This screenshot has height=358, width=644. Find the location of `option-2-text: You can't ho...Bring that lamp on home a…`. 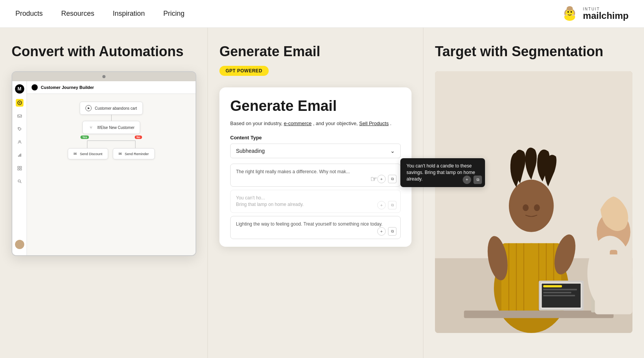

option-2-text: You can't ho...Bring that lamp on home a… is located at coordinates (270, 201).